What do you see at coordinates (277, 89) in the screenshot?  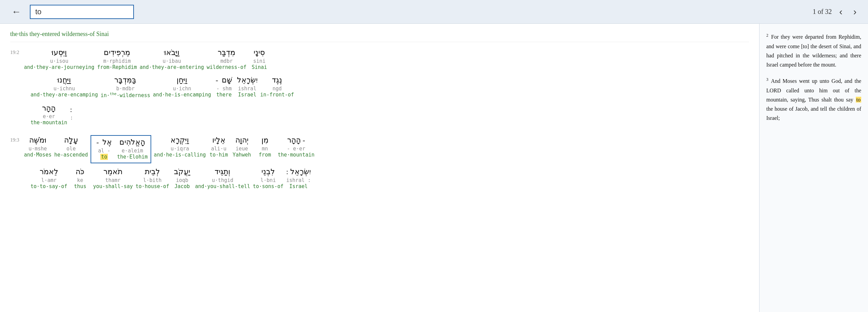 I see `transliteration: ngd` at bounding box center [277, 89].